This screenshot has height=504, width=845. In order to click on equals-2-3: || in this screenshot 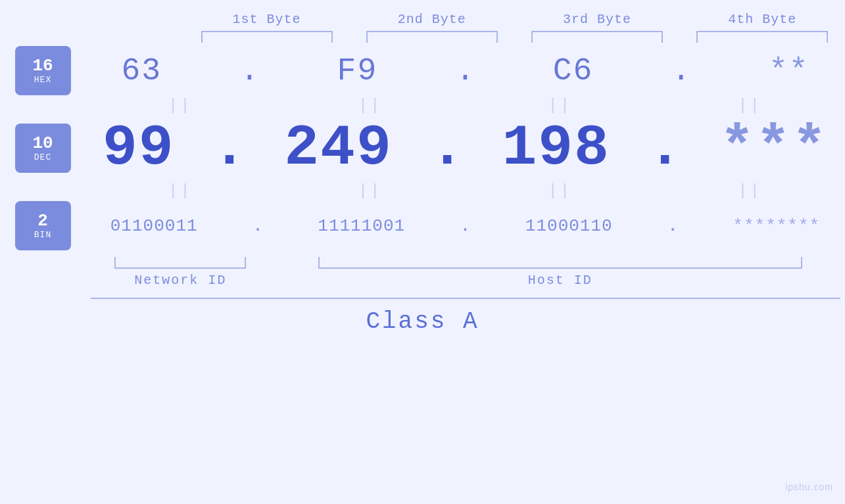, I will do `click(560, 191)`.